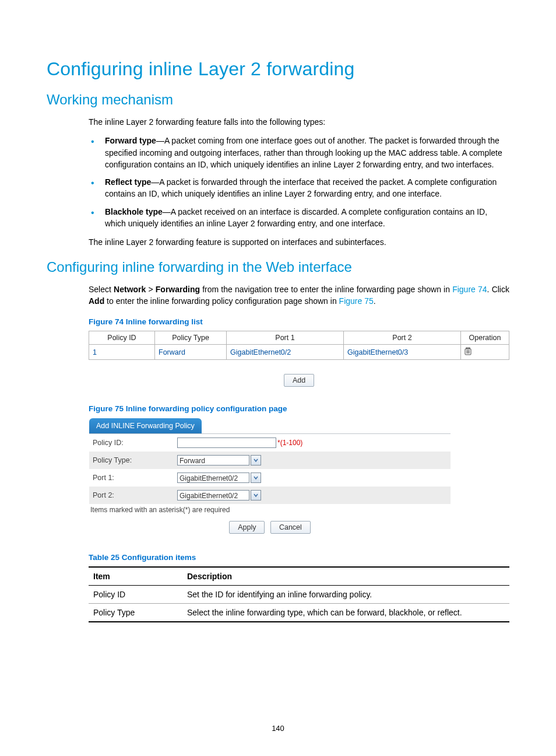 The width and height of the screenshot is (556, 756). What do you see at coordinates (299, 595) in the screenshot?
I see `table-row: Policy ID Set the ID for identifying an …` at bounding box center [299, 595].